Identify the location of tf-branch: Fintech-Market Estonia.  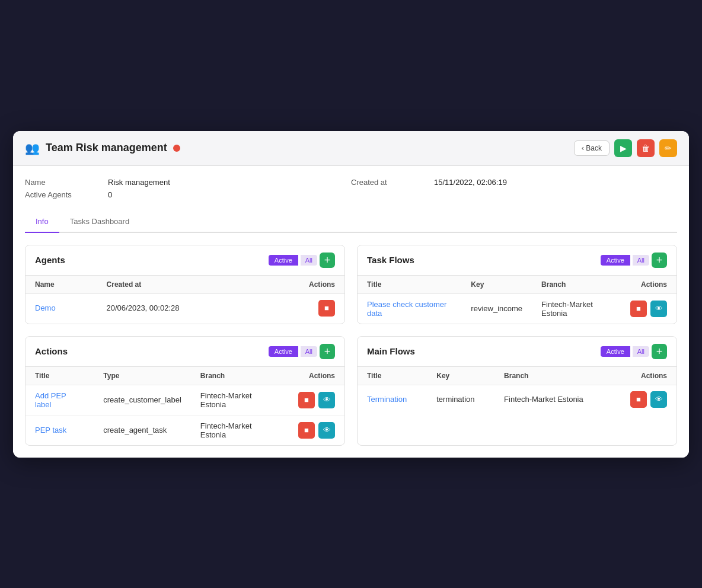
(576, 308).